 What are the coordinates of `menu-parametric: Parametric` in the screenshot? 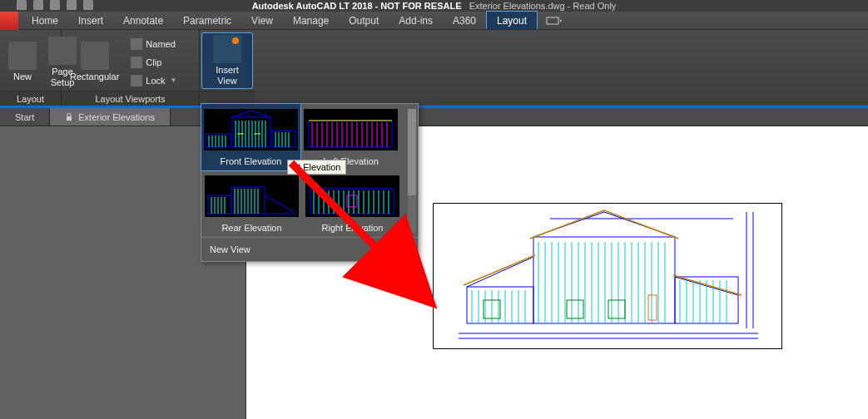 It's located at (207, 20).